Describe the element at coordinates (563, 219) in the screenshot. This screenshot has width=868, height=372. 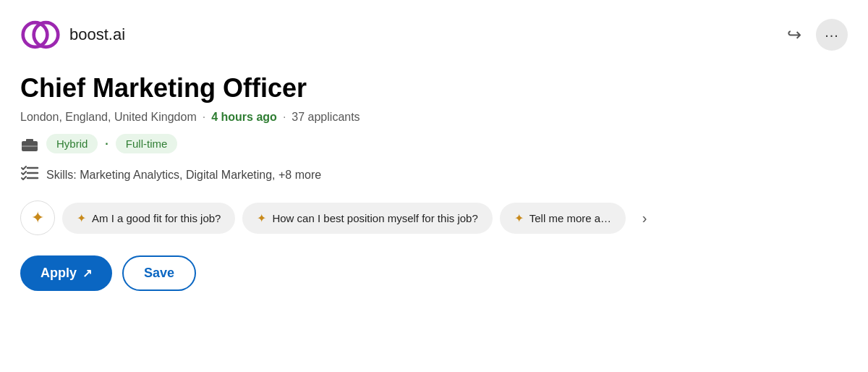
I see `prompt-pill-3: ✦ Tell me more a…` at that location.